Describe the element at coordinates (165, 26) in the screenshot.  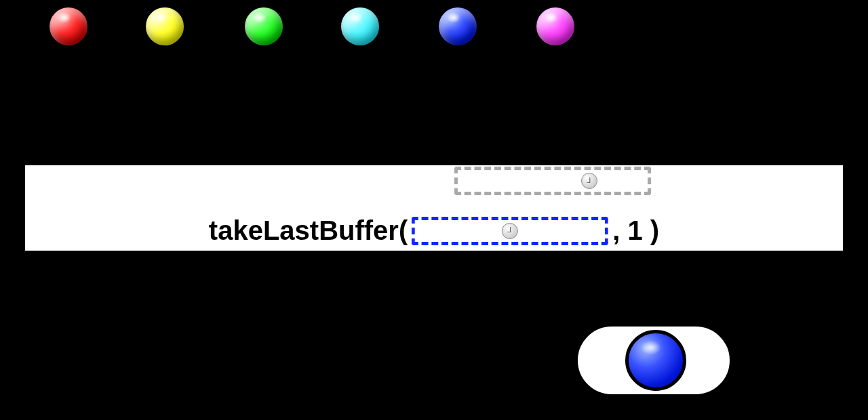
I see `input-marble-yellow` at that location.